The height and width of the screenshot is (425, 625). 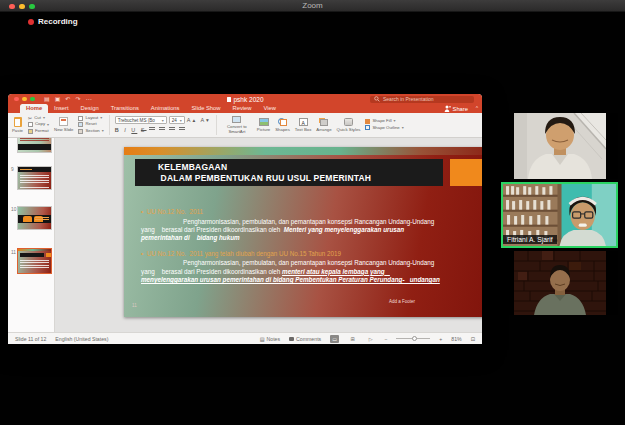 What do you see at coordinates (30, 124) in the screenshot?
I see `copy-icon` at bounding box center [30, 124].